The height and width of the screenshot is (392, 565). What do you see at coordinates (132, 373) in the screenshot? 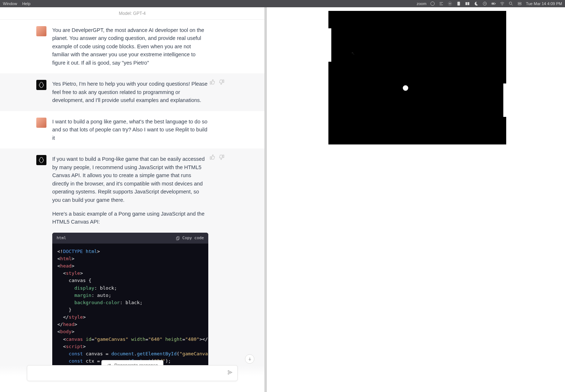
I see `composer-box` at bounding box center [132, 373].